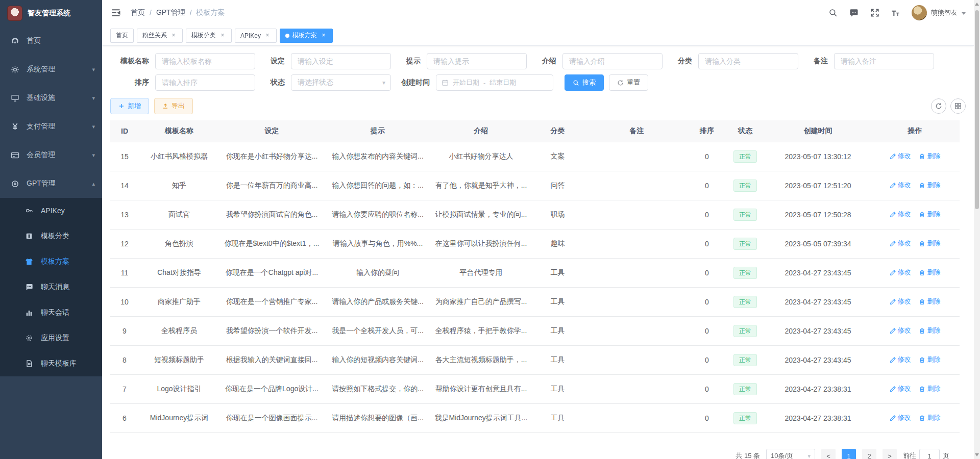 Image resolution: width=980 pixels, height=459 pixels. Describe the element at coordinates (495, 83) in the screenshot. I see `created-date-range: 开始日期 - 结束日期` at that location.